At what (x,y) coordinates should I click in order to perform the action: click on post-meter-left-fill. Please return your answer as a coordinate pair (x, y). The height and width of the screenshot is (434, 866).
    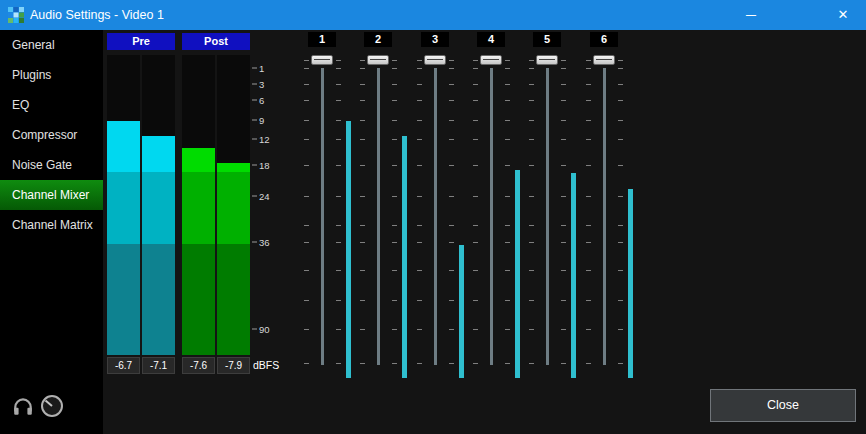
    Looking at the image, I should click on (198, 252).